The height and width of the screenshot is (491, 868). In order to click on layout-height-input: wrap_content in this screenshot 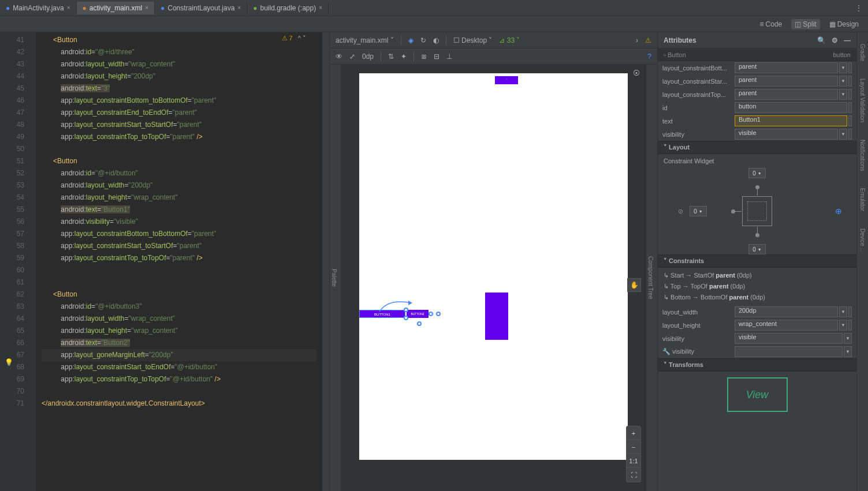, I will do `click(787, 325)`.